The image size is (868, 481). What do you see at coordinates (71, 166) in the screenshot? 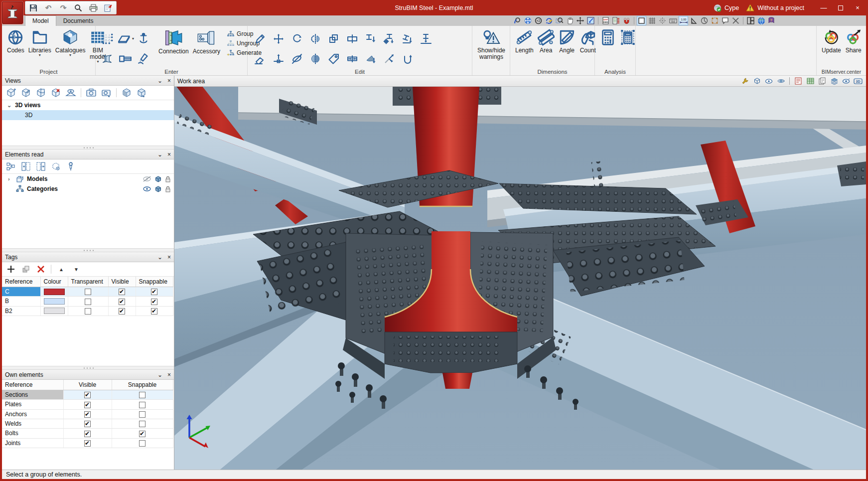
I see `pin-button` at bounding box center [71, 166].